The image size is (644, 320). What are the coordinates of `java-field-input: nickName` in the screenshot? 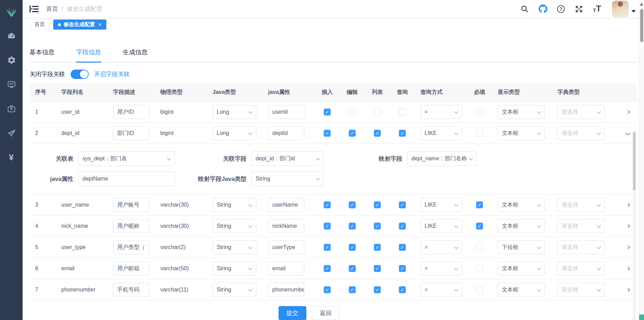 It's located at (286, 226).